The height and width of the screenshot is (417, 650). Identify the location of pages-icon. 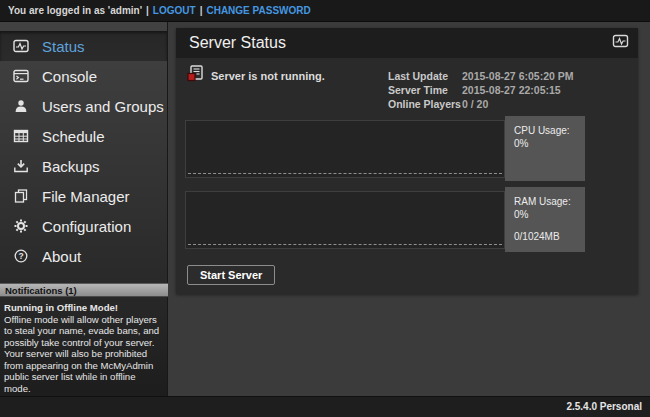
(21, 196).